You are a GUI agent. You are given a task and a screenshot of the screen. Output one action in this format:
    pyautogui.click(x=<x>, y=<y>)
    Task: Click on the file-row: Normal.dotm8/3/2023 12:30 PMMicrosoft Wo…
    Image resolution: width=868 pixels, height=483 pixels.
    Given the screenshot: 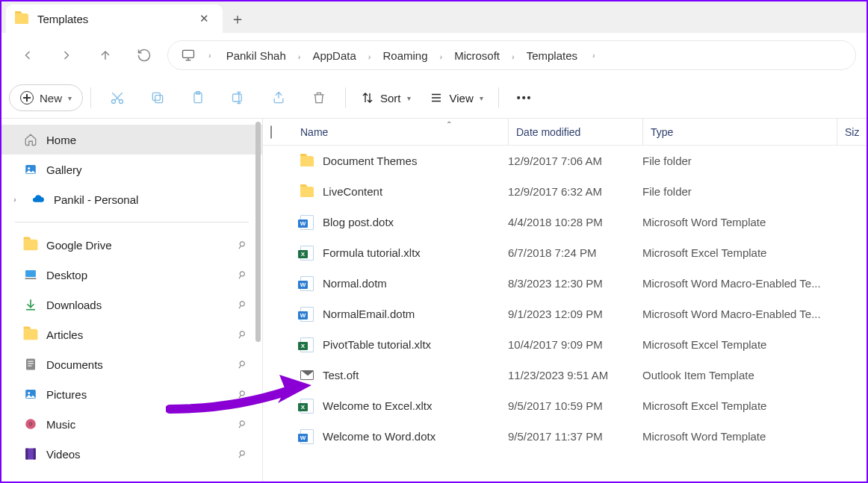 What is the action you would take?
    pyautogui.click(x=565, y=284)
    